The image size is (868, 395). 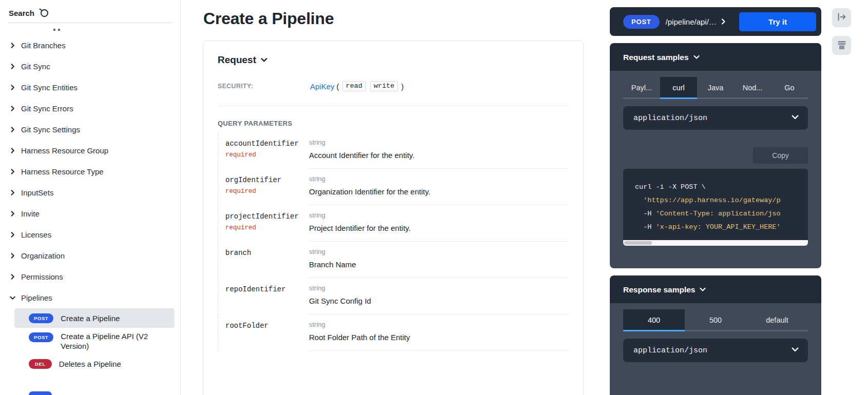 What do you see at coordinates (716, 169) in the screenshot?
I see `request-samples-body: Payl... curl Java Nod... Go application/…` at bounding box center [716, 169].